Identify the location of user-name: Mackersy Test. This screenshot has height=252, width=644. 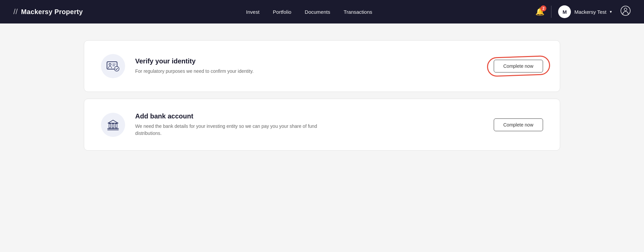
(590, 12).